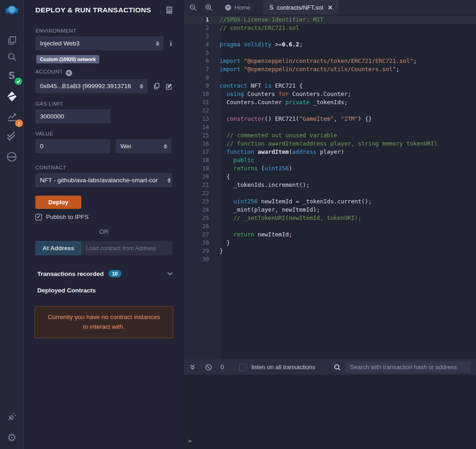 This screenshot has height=449, width=476. What do you see at coordinates (330, 69) in the screenshot?
I see `code-line: 7import "@openzeppelin/contracts/utils/C…` at bounding box center [330, 69].